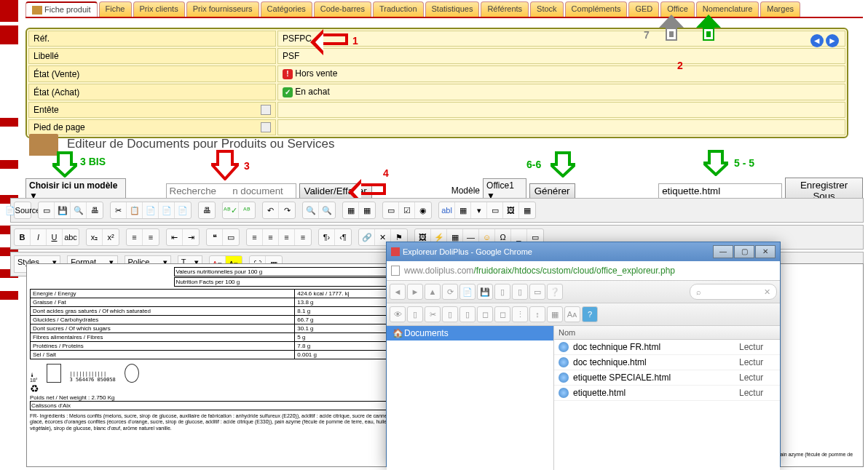 The image size is (868, 470). Describe the element at coordinates (175, 237) in the screenshot. I see `outdent-button: ⇤` at that location.